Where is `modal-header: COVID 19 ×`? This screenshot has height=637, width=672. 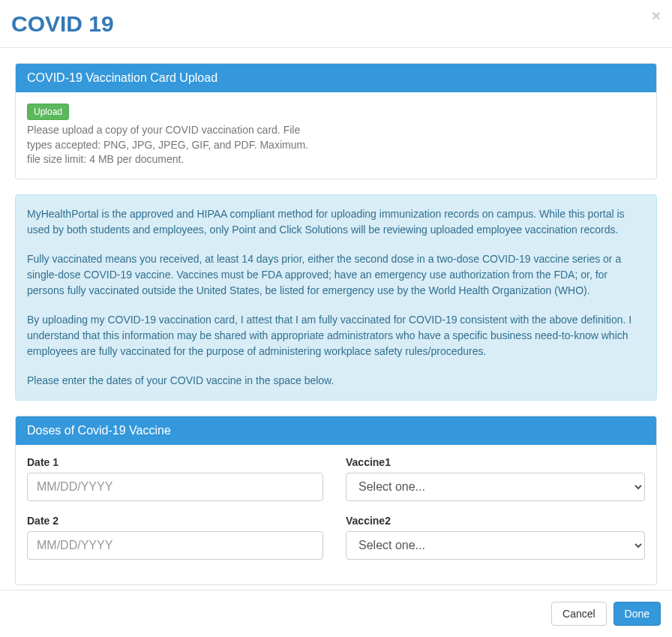 modal-header: COVID 19 × is located at coordinates (336, 24).